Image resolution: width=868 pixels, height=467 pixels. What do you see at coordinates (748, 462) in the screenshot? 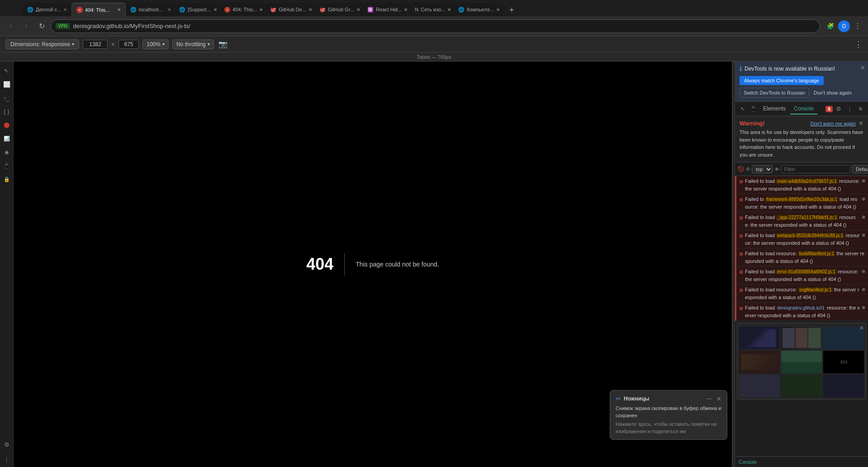
I see `console-label: Console` at bounding box center [748, 462].